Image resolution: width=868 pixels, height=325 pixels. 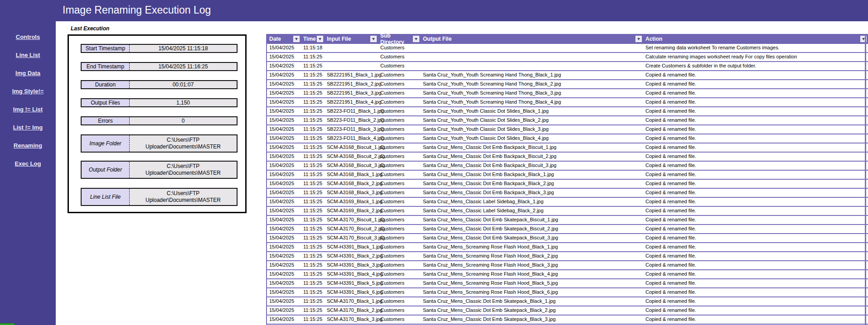 I want to click on cell-input-file: SB2221951_Black_2.jpg, so click(x=351, y=84).